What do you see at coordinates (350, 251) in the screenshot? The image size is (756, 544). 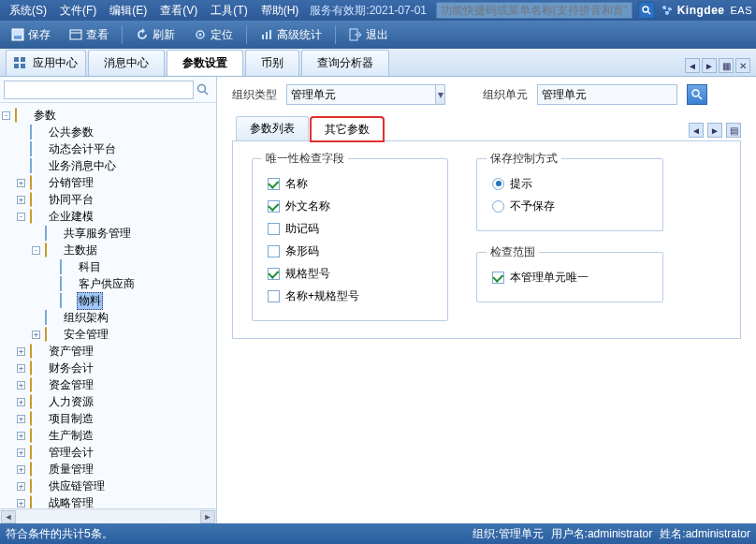 I see `option-row: 条形码` at bounding box center [350, 251].